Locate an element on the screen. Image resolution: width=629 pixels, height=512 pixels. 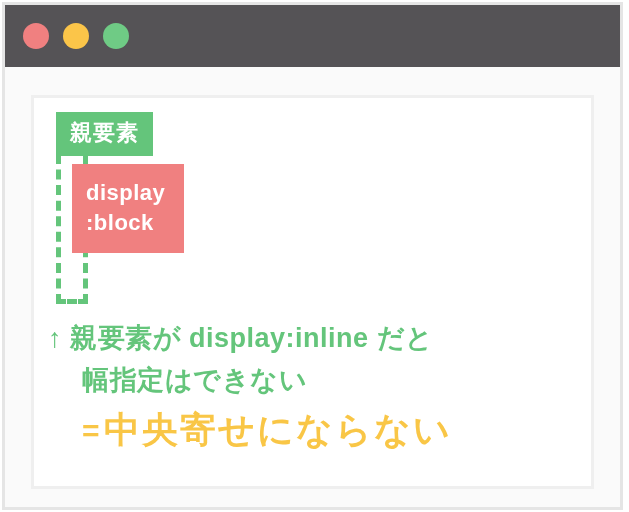
up-arrow-icon: ↑ is located at coordinates (55, 338).